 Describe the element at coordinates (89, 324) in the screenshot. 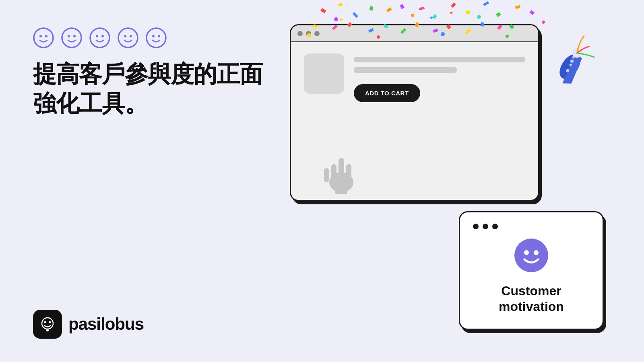

I see `logo-area: pasilobus` at that location.